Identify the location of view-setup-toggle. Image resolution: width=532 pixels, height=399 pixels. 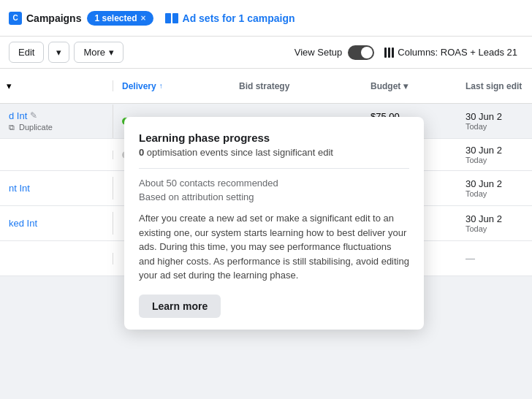
(361, 53).